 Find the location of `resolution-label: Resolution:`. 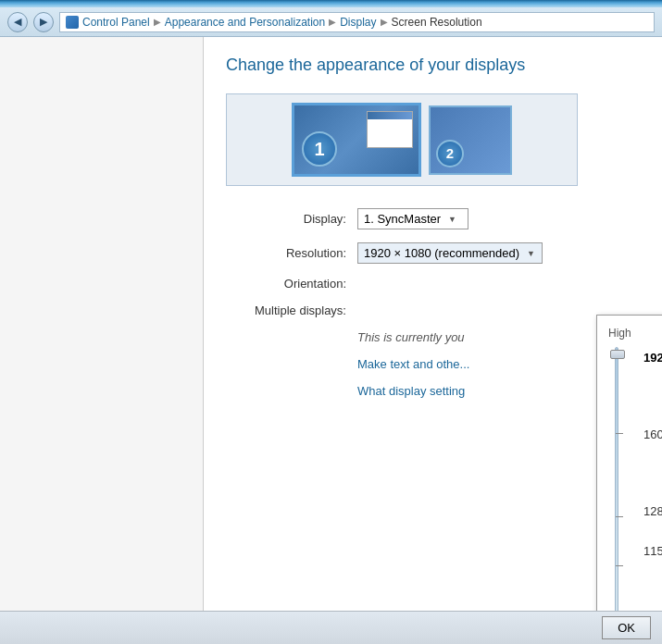

resolution-label: Resolution: is located at coordinates (286, 254).